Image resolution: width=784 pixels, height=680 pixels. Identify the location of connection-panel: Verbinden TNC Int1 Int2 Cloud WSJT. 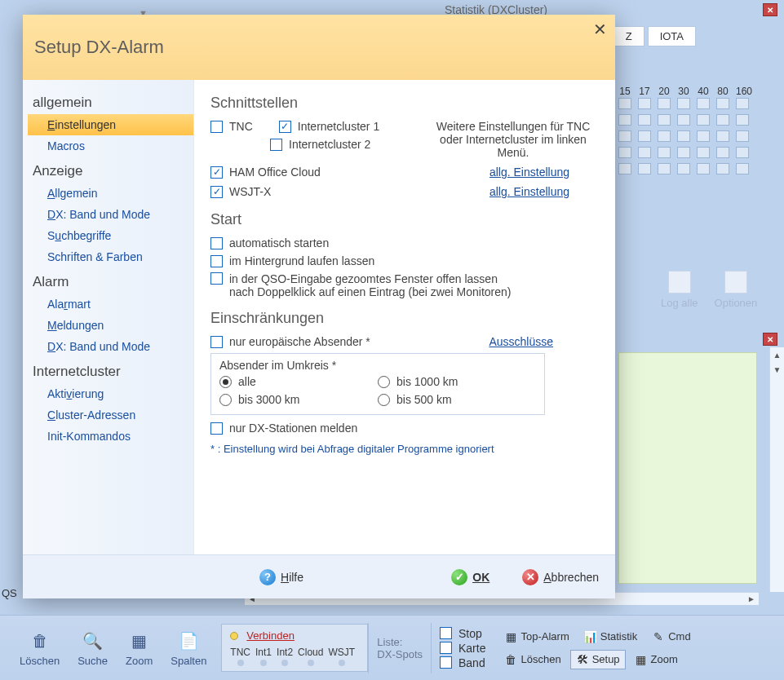
(295, 647).